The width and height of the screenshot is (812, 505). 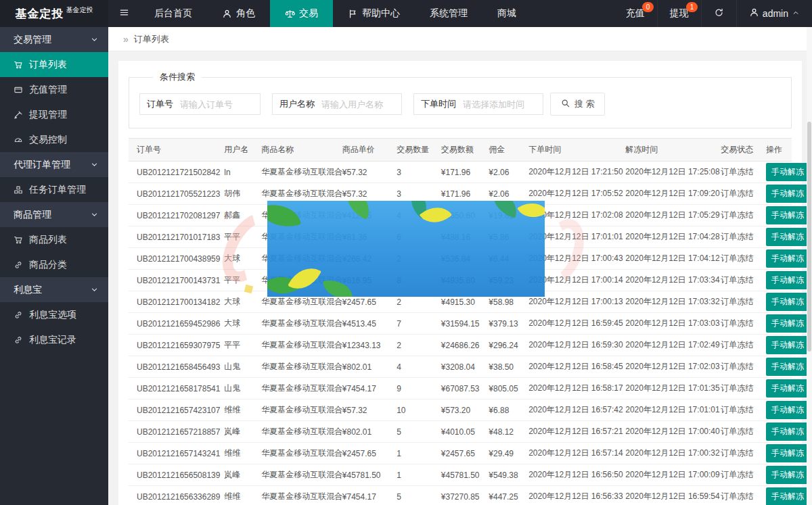 I want to click on withdraw-button: 提现 1, so click(x=679, y=14).